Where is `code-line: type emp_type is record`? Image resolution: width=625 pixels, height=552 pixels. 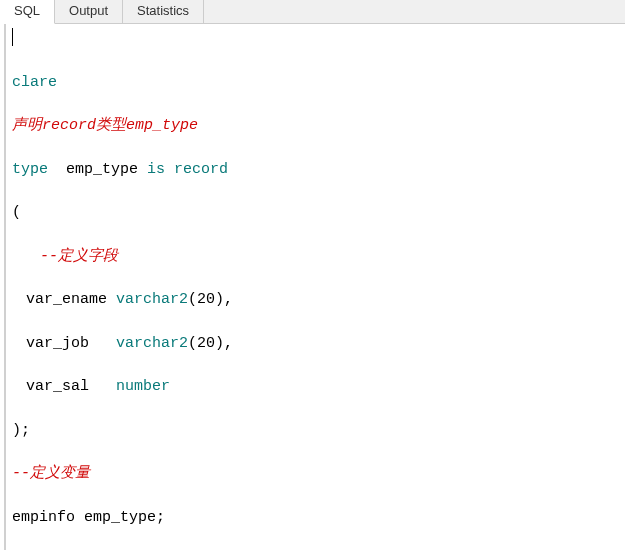 code-line: type emp_type is record is located at coordinates (318, 170).